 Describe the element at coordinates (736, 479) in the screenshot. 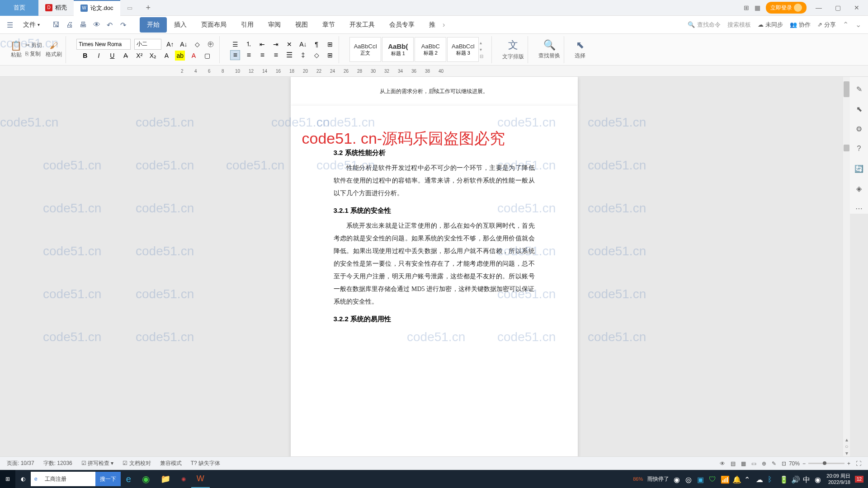

I see `tray-bell-icon: 🔔` at that location.